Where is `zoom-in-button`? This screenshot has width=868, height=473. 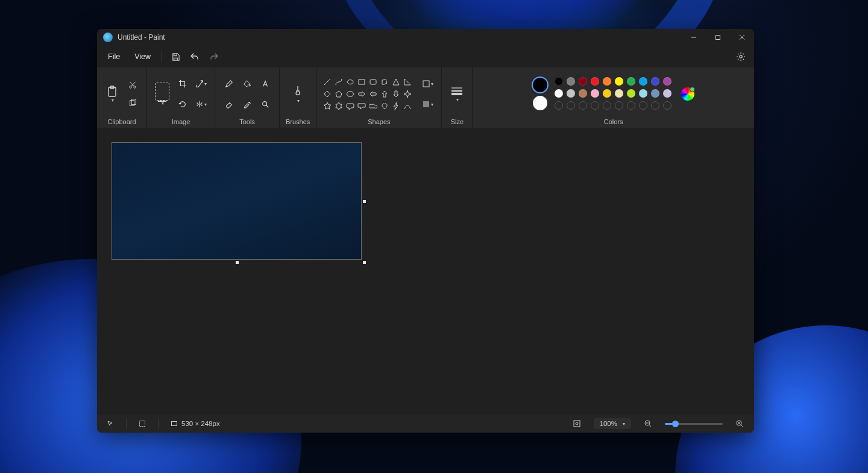
zoom-in-button is located at coordinates (740, 424).